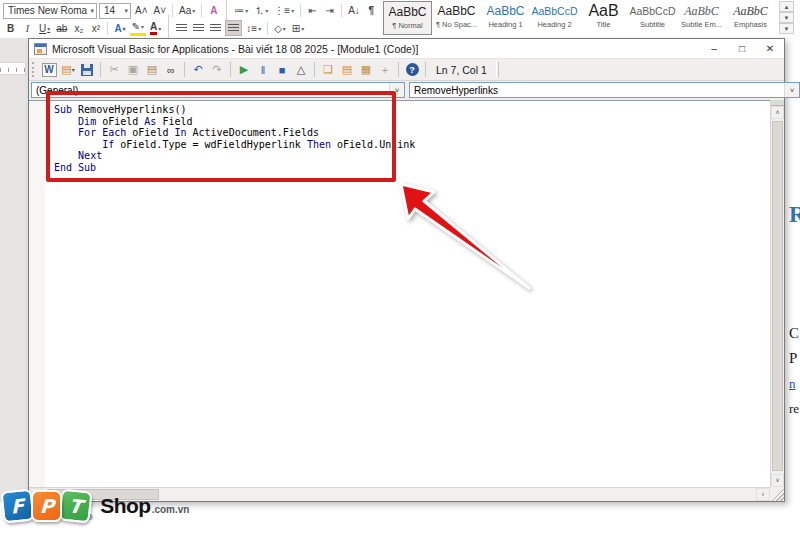  Describe the element at coordinates (49, 70) in the screenshot. I see `view-word-button: W` at that location.